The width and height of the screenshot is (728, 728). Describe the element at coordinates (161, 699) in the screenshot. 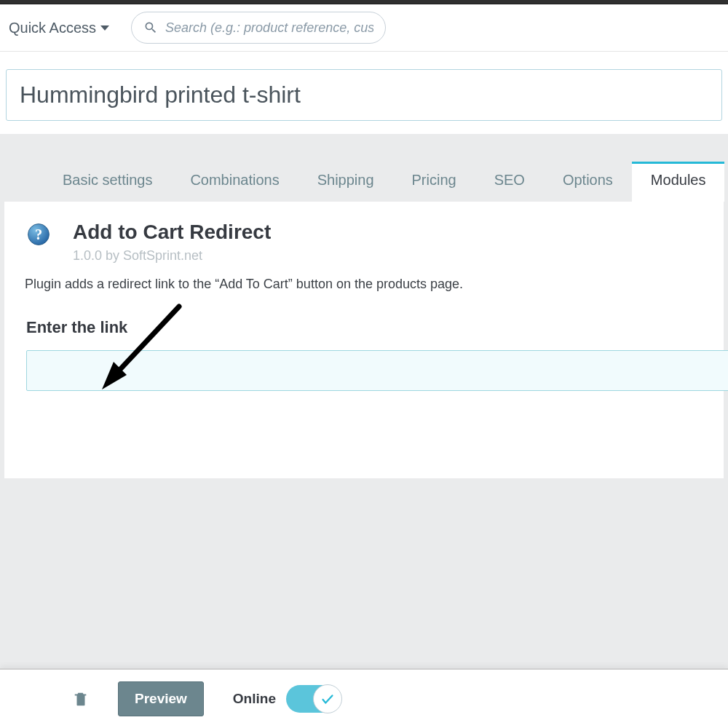

I see `preview-button: Preview` at that location.